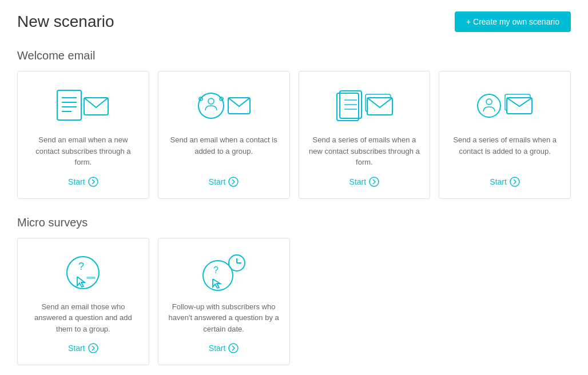  I want to click on card-4-start: Start, so click(504, 182).